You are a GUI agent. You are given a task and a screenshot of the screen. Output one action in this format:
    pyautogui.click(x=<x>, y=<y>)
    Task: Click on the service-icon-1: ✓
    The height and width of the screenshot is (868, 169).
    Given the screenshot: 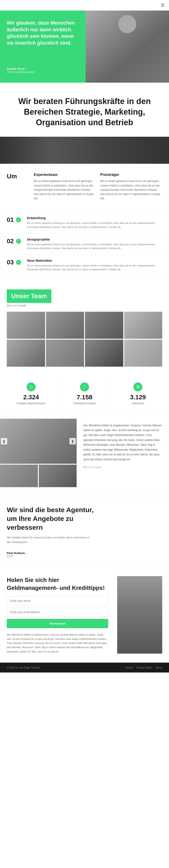 What is the action you would take?
    pyautogui.click(x=18, y=220)
    